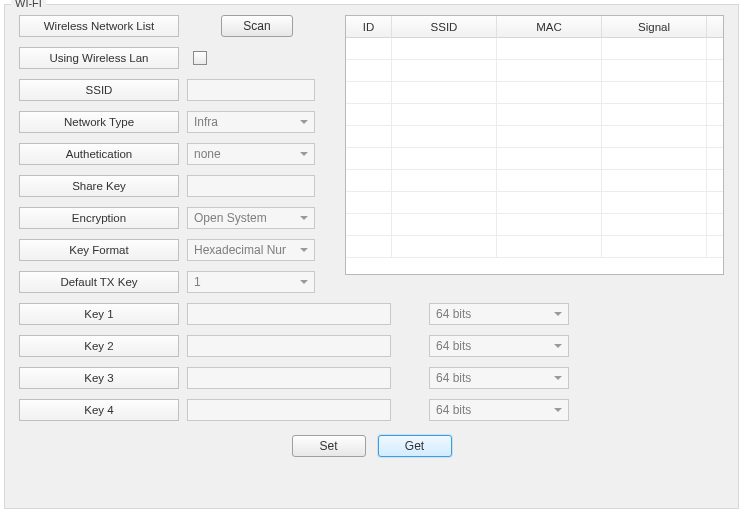  I want to click on row-key1: Key 1 64 bits, so click(372, 314).